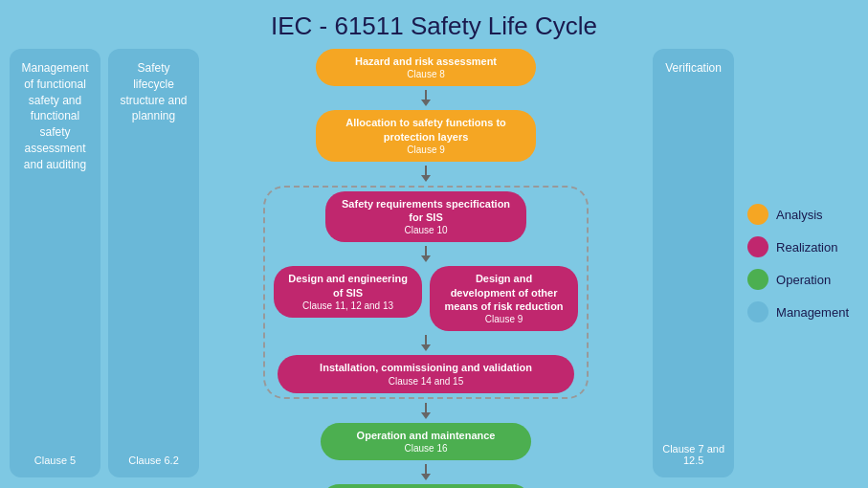 This screenshot has width=868, height=488. Describe the element at coordinates (426, 149) in the screenshot. I see `allocation-clause: Clause 9` at that location.